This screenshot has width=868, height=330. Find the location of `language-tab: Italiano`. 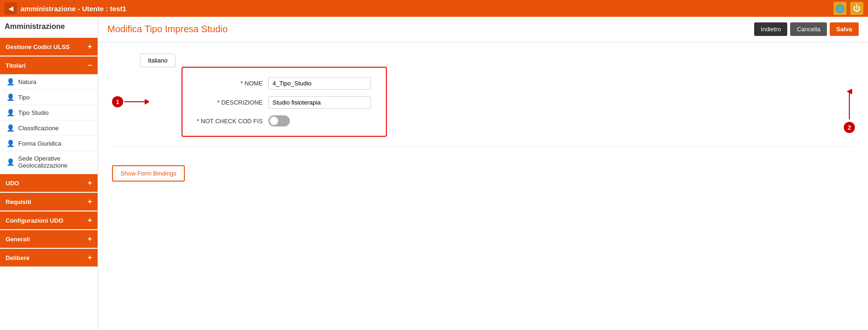

language-tab: Italiano is located at coordinates (158, 61).